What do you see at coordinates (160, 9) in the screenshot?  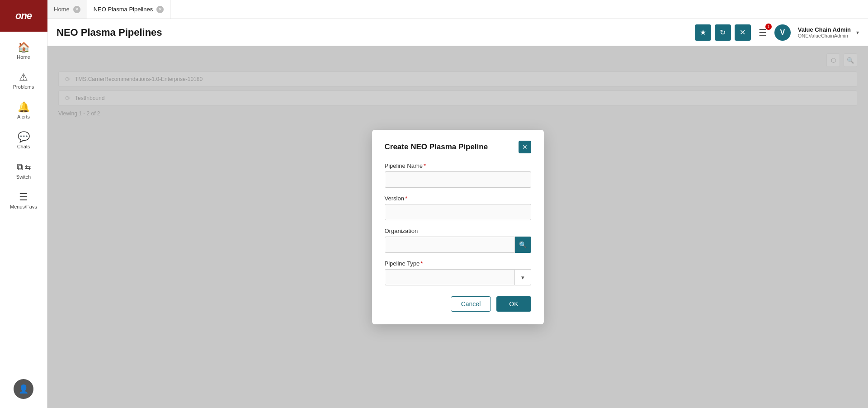 I see `tab-neo-close: ✕` at bounding box center [160, 9].